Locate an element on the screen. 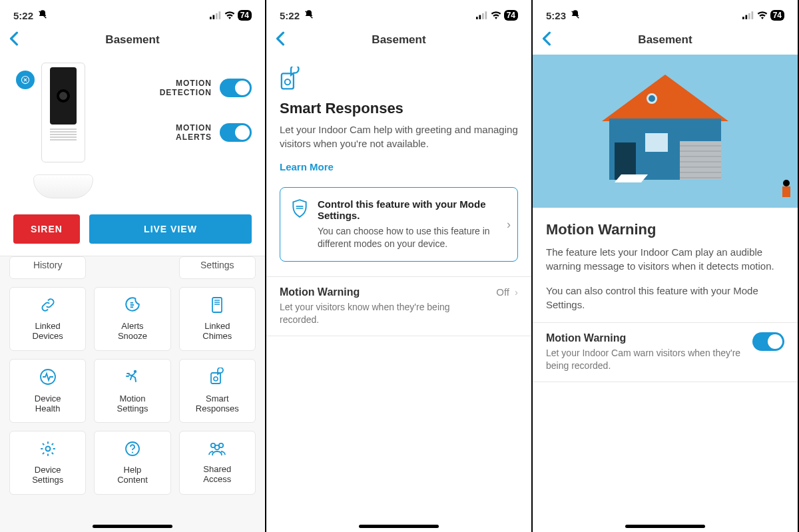 This screenshot has width=799, height=532. dismiss-profile-icon is located at coordinates (25, 80).